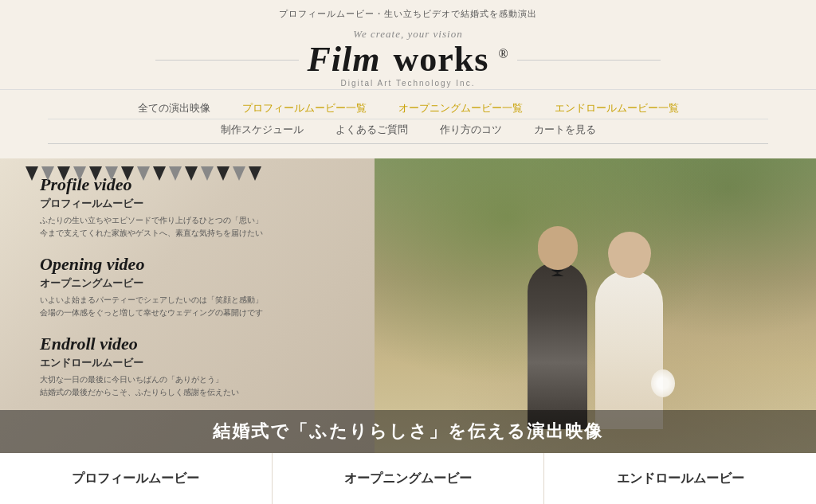 Image resolution: width=816 pixels, height=504 pixels. I want to click on top-tagline: プロフィールムービー・生い立ちビデオで結婚式を感動演出, so click(408, 13).